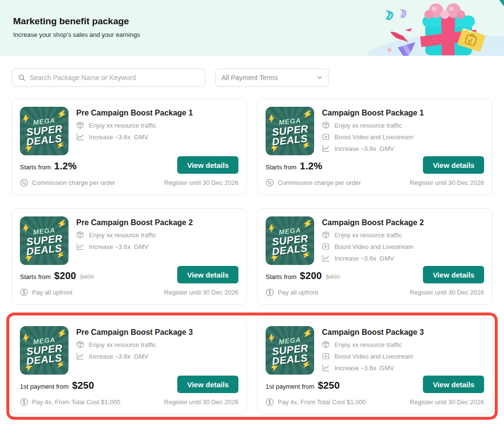 The image size is (504, 428). I want to click on payment-terms-select: All Payment Terms, so click(272, 78).